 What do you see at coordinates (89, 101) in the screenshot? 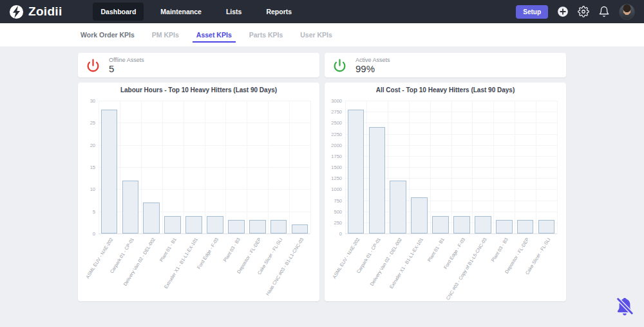
I see `y-tick-label: 30` at bounding box center [89, 101].